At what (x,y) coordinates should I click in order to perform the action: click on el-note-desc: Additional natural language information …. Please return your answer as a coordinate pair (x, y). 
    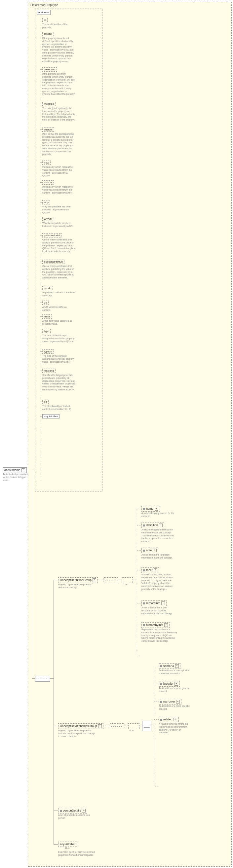
    Looking at the image, I should click on (158, 557).